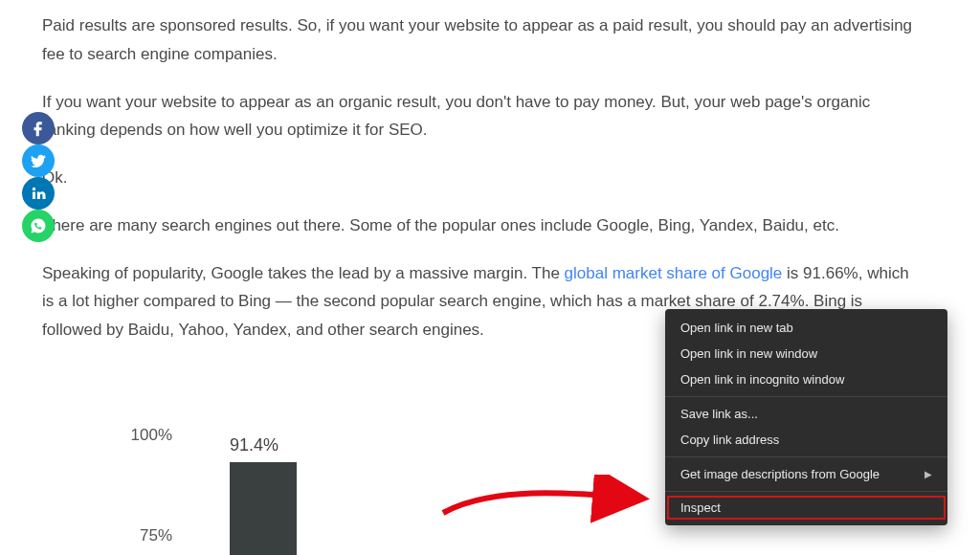 The image size is (980, 555). What do you see at coordinates (479, 178) in the screenshot?
I see `paragraph: Ok.` at bounding box center [479, 178].